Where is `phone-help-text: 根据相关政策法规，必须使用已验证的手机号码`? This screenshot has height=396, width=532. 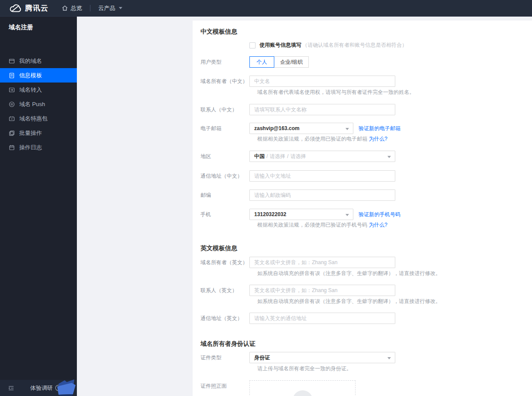
phone-help-text: 根据相关政策法规，必须使用已验证的手机号码 is located at coordinates (312, 225).